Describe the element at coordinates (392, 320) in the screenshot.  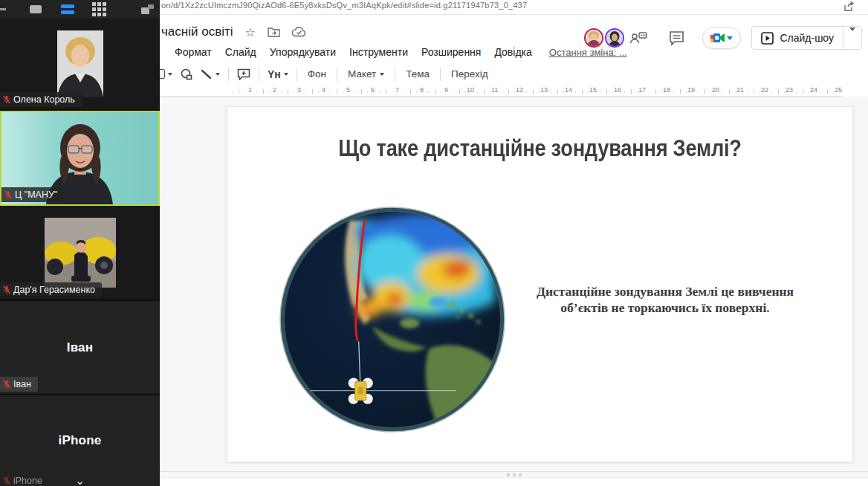
I see `earth-satellite-image` at that location.